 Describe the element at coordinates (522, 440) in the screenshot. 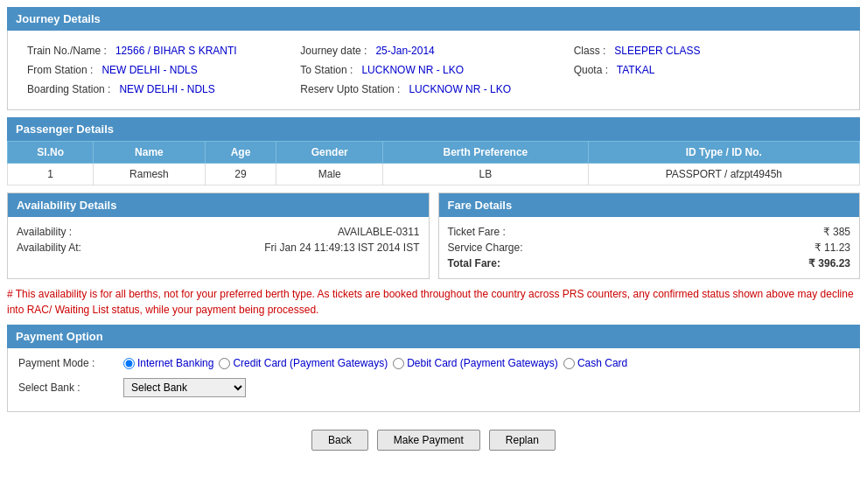

I see `replan-button: Replan` at that location.